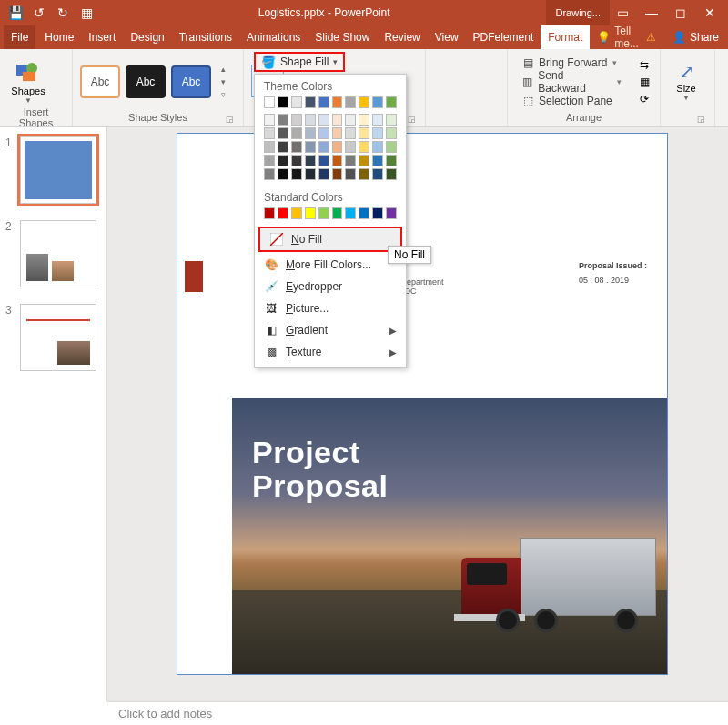 This screenshot has width=728, height=725. Describe the element at coordinates (565, 37) in the screenshot. I see `tab-format: Format` at that location.